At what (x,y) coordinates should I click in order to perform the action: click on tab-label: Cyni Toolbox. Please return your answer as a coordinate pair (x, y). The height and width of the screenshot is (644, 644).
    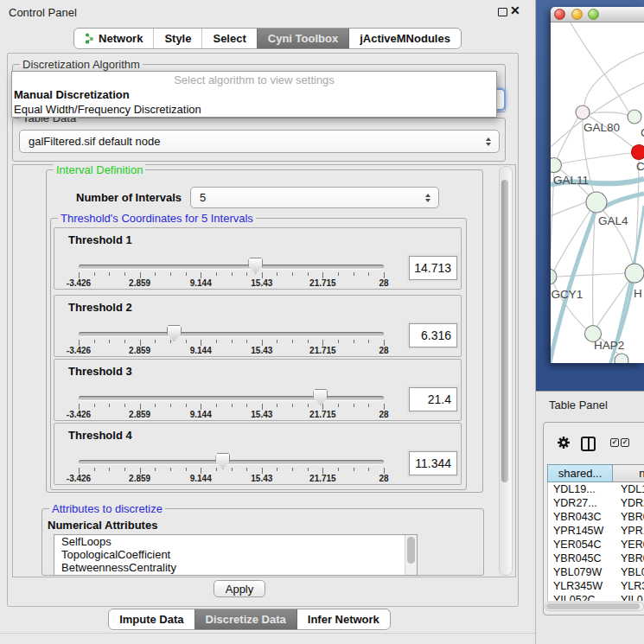
    Looking at the image, I should click on (303, 38).